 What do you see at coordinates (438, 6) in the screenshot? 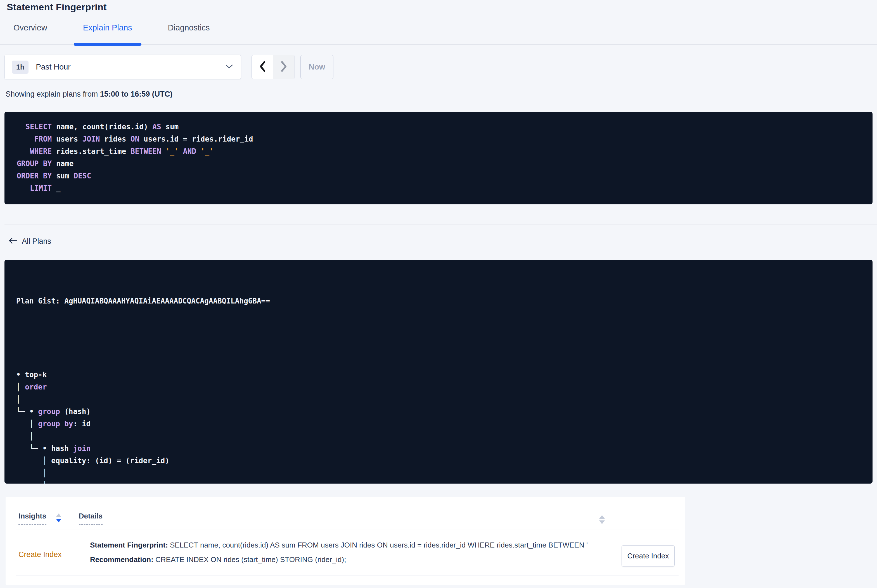
I see `page-title: Statement Fingerprint` at bounding box center [438, 6].